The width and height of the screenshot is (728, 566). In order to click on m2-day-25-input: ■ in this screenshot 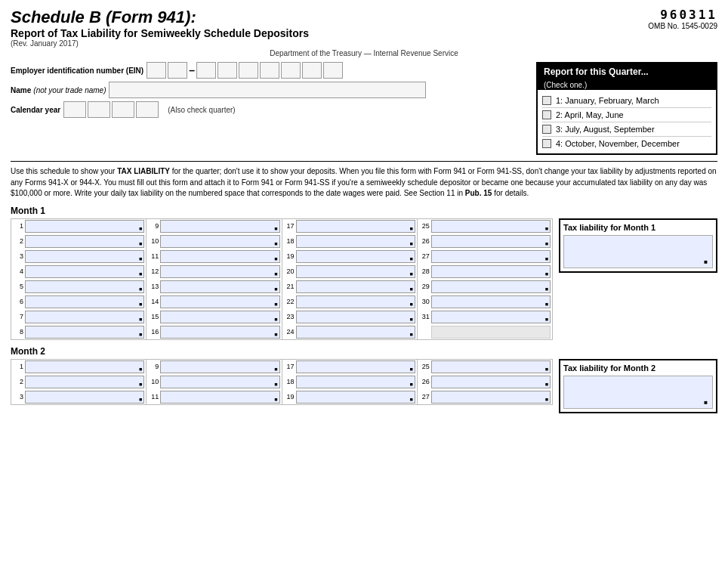, I will do `click(491, 367)`.